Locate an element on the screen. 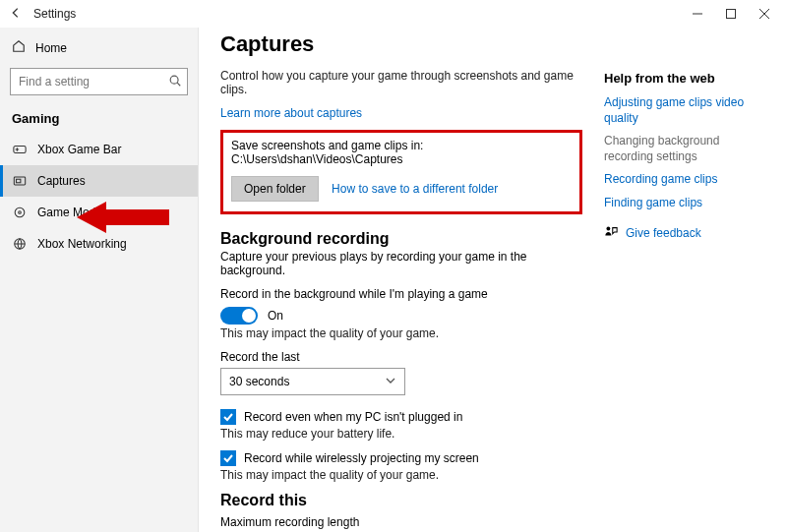 The width and height of the screenshot is (787, 532). titlebar: Settings is located at coordinates (394, 14).